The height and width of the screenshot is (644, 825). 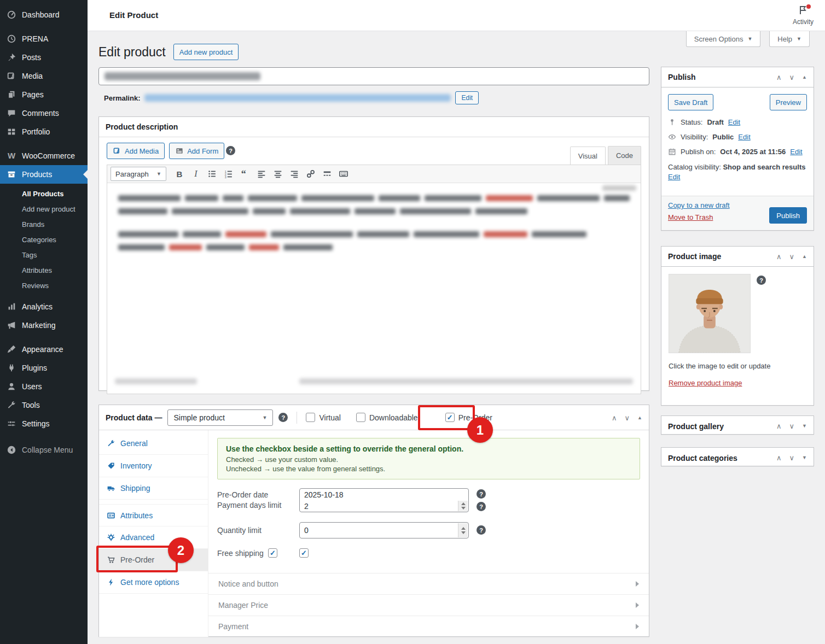 I want to click on product-type-help-icon: ?, so click(x=283, y=418).